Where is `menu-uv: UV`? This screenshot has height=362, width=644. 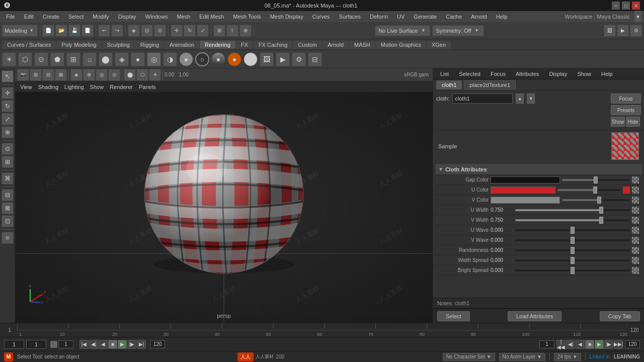 menu-uv: UV is located at coordinates (400, 17).